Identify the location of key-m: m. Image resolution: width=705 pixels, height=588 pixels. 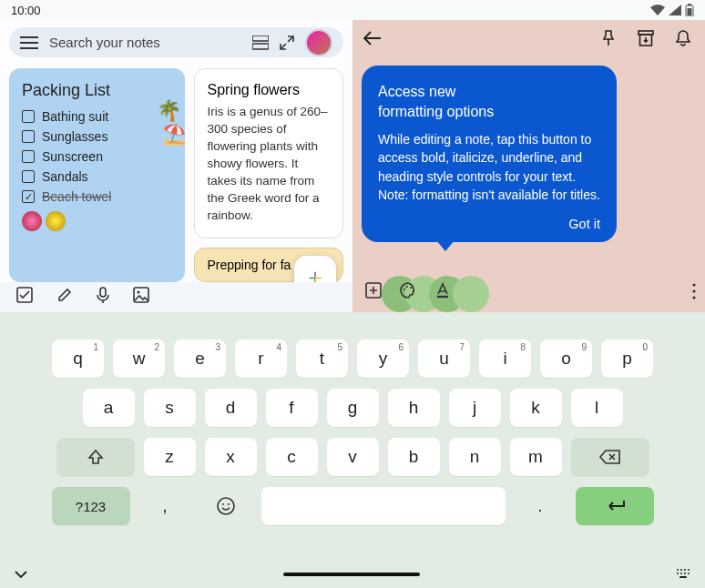
(536, 457).